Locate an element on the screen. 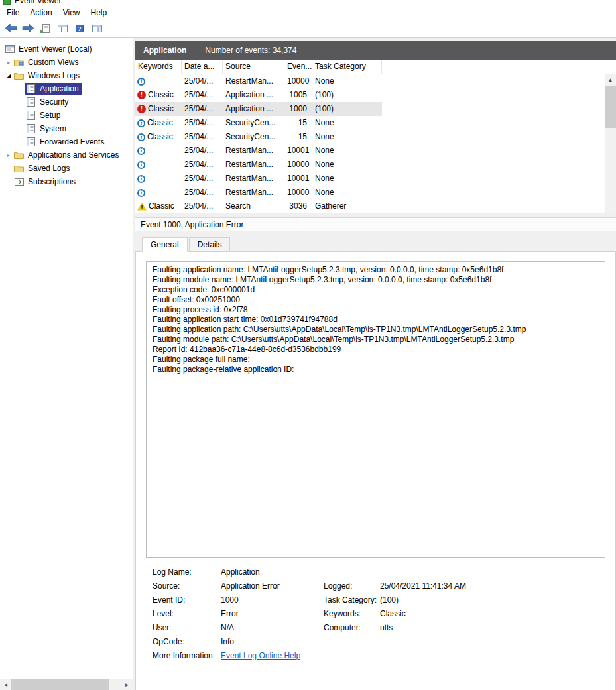 The height and width of the screenshot is (690, 616). cell-source: RestartMan... is located at coordinates (253, 164).